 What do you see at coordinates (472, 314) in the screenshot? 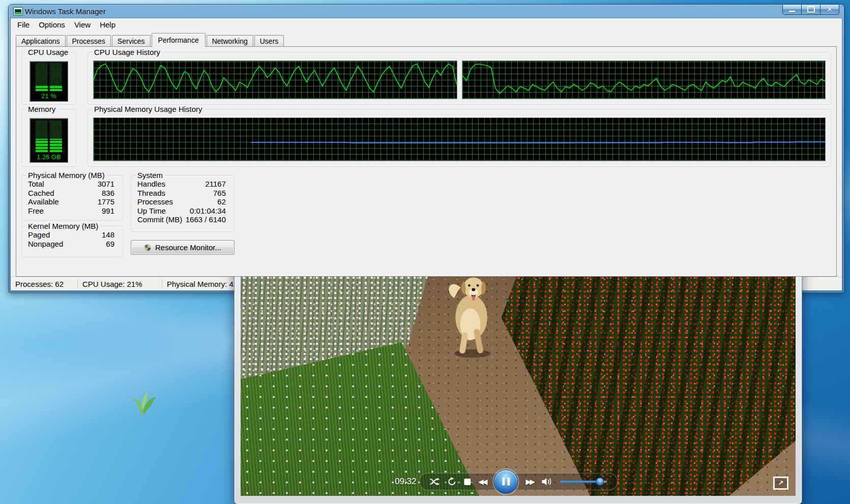
I see `dog-running-on-path` at bounding box center [472, 314].